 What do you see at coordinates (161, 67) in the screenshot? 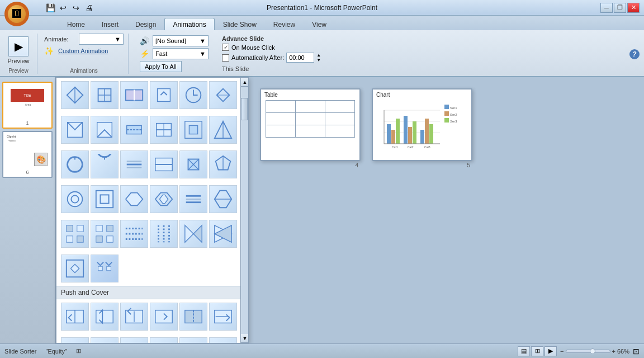
I see `apply-to-all-button: Apply To All` at bounding box center [161, 67].